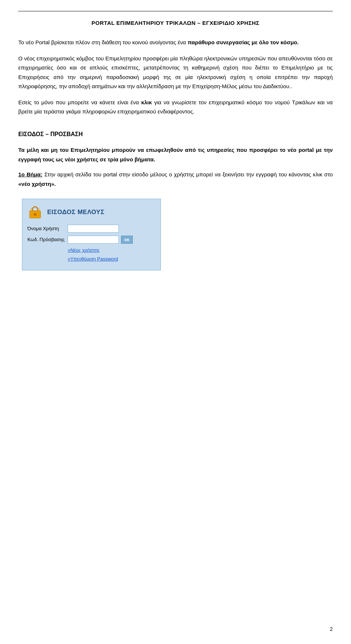  I want to click on username-input, so click(93, 229).